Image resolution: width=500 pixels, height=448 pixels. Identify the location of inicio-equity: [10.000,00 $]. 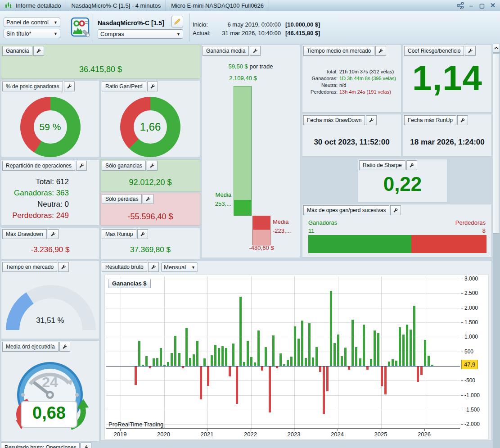
(302, 24).